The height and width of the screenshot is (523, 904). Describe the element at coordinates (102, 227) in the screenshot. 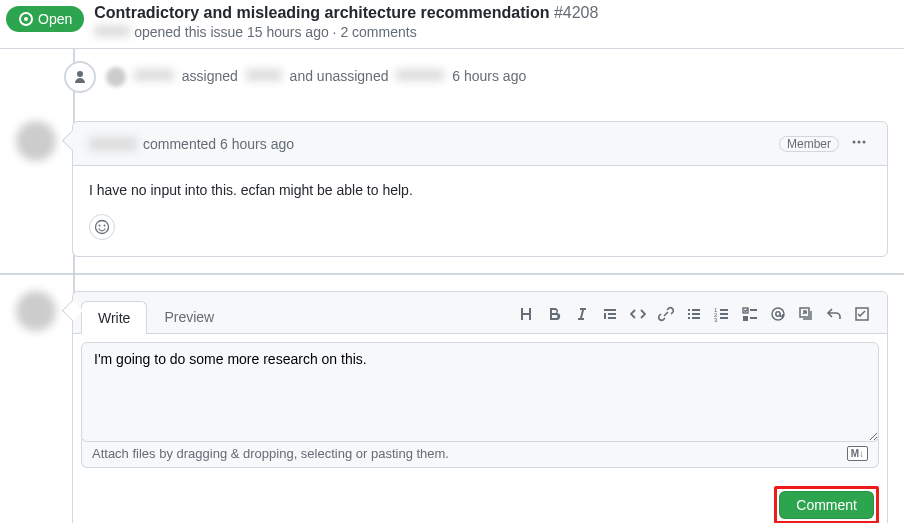

I see `smiley-icon` at that location.